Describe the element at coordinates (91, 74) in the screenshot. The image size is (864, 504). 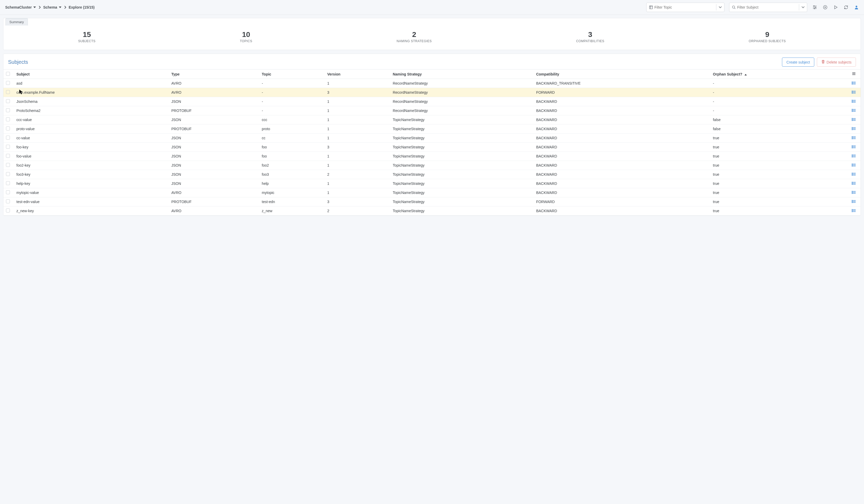
I see `col-subject: Subject` at that location.